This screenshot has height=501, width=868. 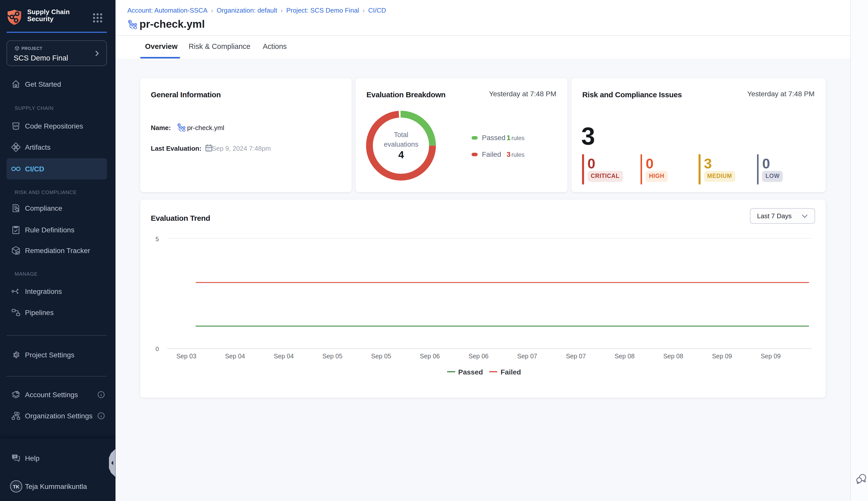 What do you see at coordinates (510, 372) in the screenshot?
I see `svg-text: Failed` at bounding box center [510, 372].